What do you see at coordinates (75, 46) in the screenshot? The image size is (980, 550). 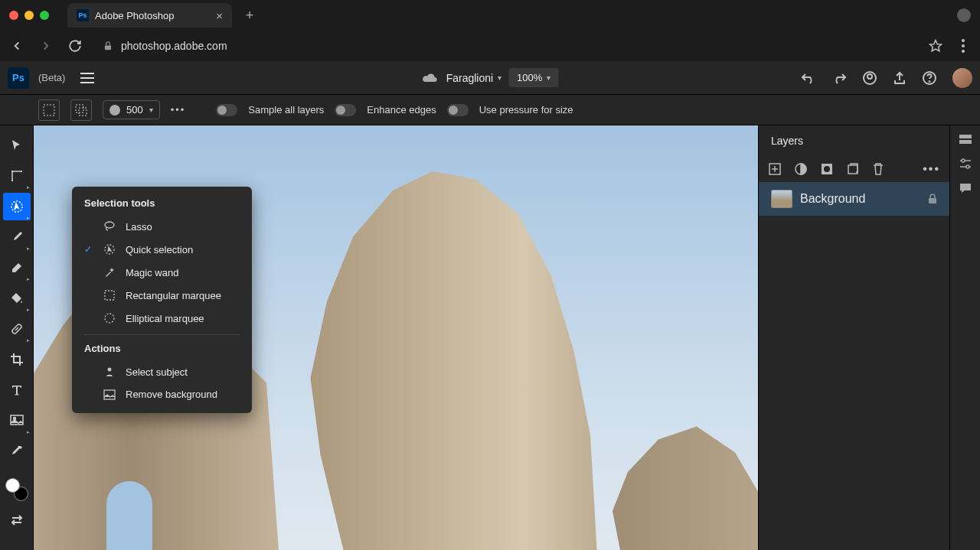 I see `reload-button` at bounding box center [75, 46].